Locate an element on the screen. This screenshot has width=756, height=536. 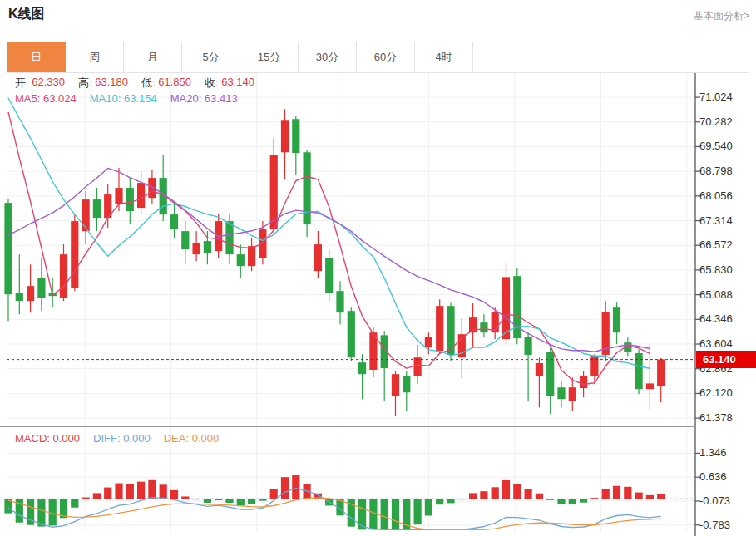
ma-item: MA20: 63.413 is located at coordinates (205, 98).